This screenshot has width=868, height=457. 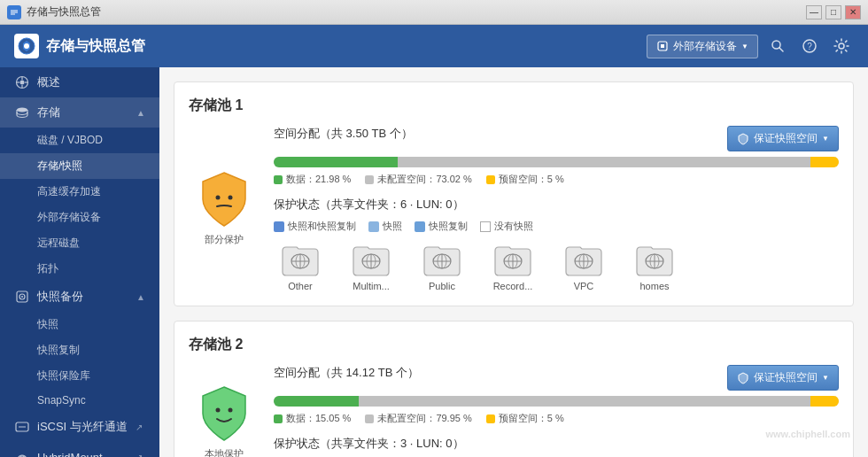 What do you see at coordinates (87, 297) in the screenshot?
I see `snapshot-label: 快照备份` at bounding box center [87, 297].